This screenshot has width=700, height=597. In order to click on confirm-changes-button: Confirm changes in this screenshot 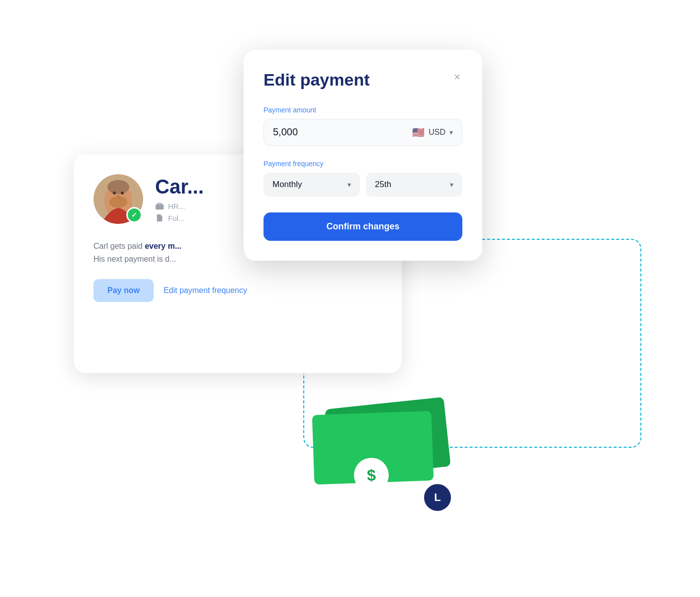, I will do `click(363, 227)`.